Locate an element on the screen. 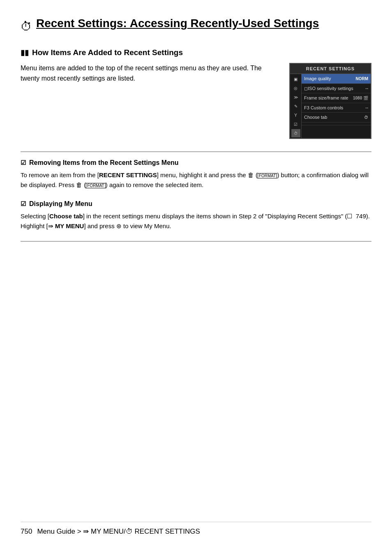 The width and height of the screenshot is (392, 553). camera-icon-1: ▣ is located at coordinates (296, 79).